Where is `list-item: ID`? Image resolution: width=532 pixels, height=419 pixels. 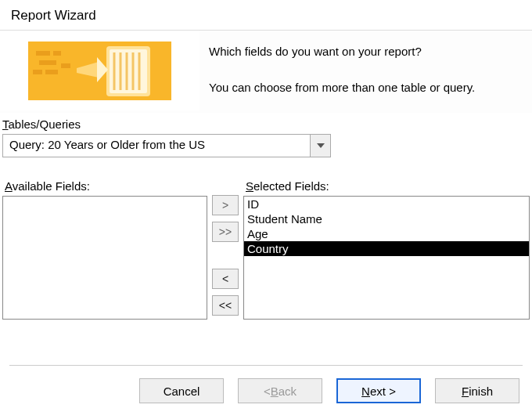
list-item: ID is located at coordinates (386, 204).